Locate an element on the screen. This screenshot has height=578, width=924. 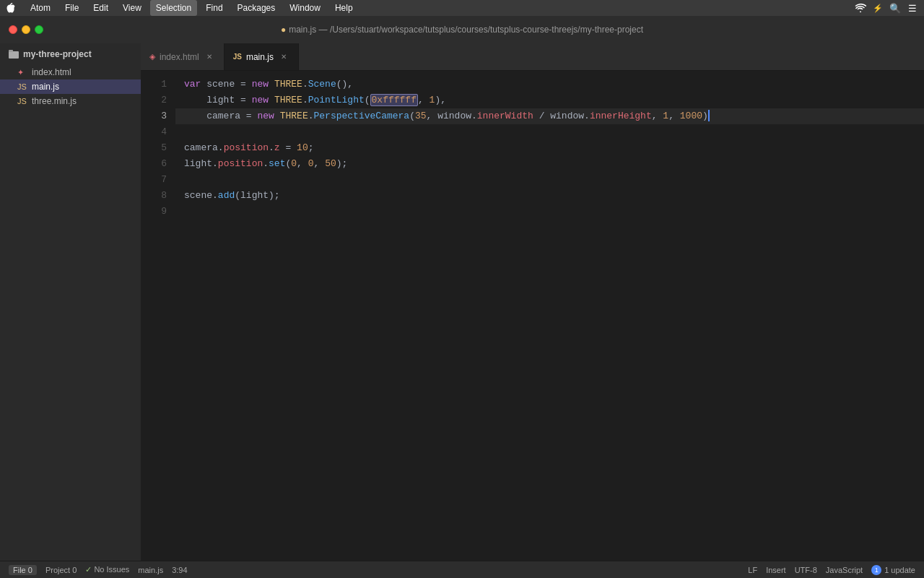
tab-close-main: ✕ is located at coordinates (284, 57).